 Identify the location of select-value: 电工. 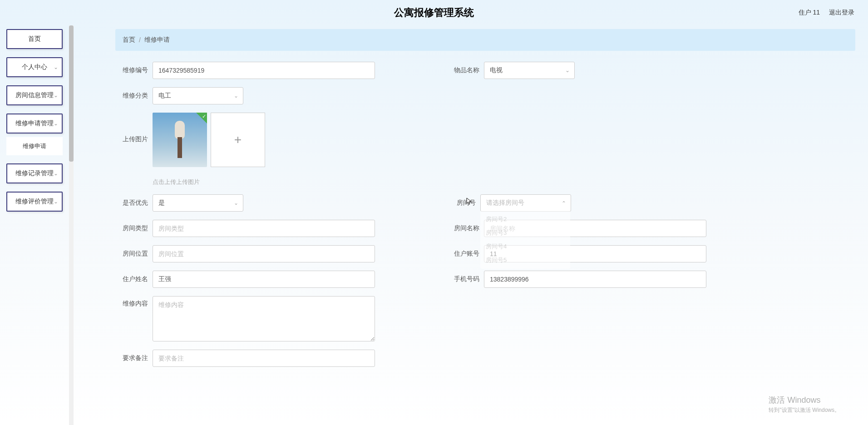
(165, 96).